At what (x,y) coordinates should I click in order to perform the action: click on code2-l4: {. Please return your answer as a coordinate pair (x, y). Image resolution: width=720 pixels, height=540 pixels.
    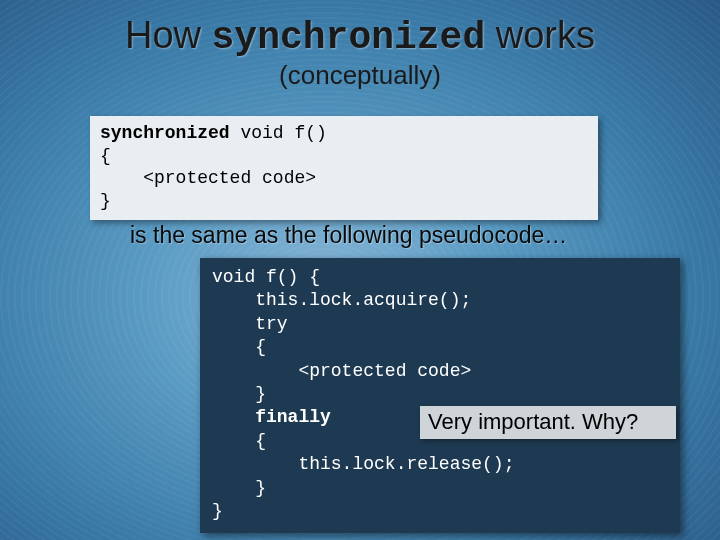
    Looking at the image, I should click on (239, 347).